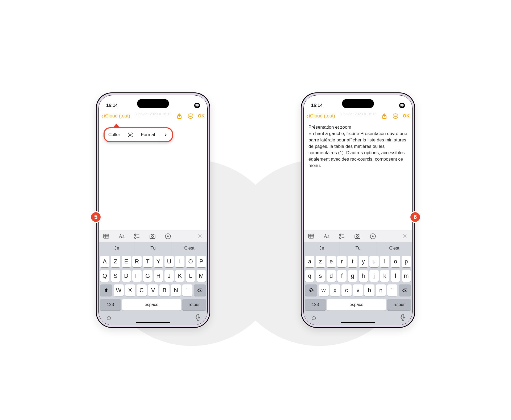  I want to click on key: l, so click(395, 276).